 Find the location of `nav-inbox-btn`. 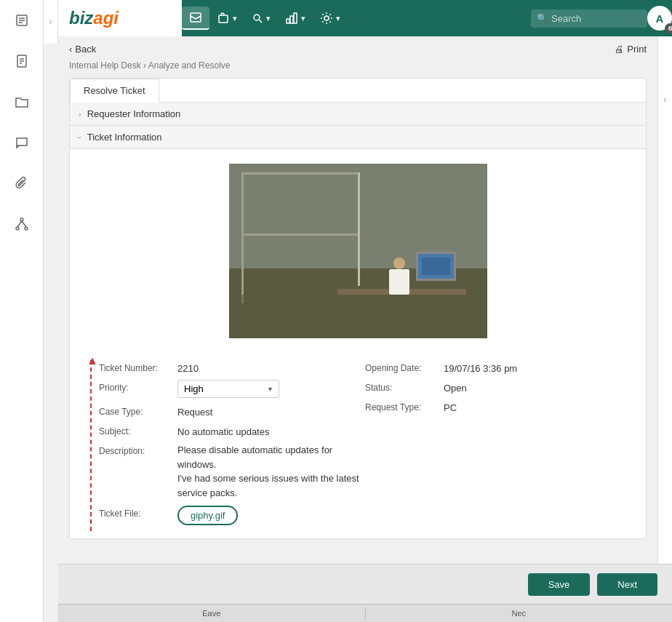

nav-inbox-btn is located at coordinates (196, 18).